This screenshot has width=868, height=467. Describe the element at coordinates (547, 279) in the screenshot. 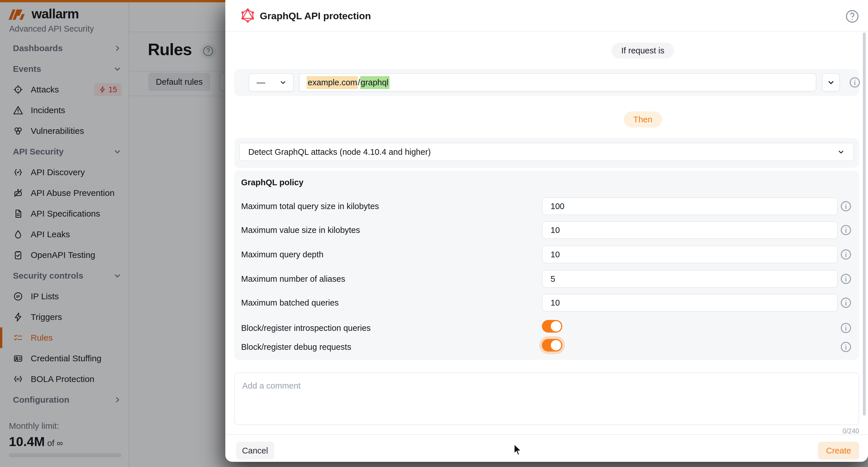

I see `policy-field-maximum-number-of-aliases: Maximum number of aliases` at that location.